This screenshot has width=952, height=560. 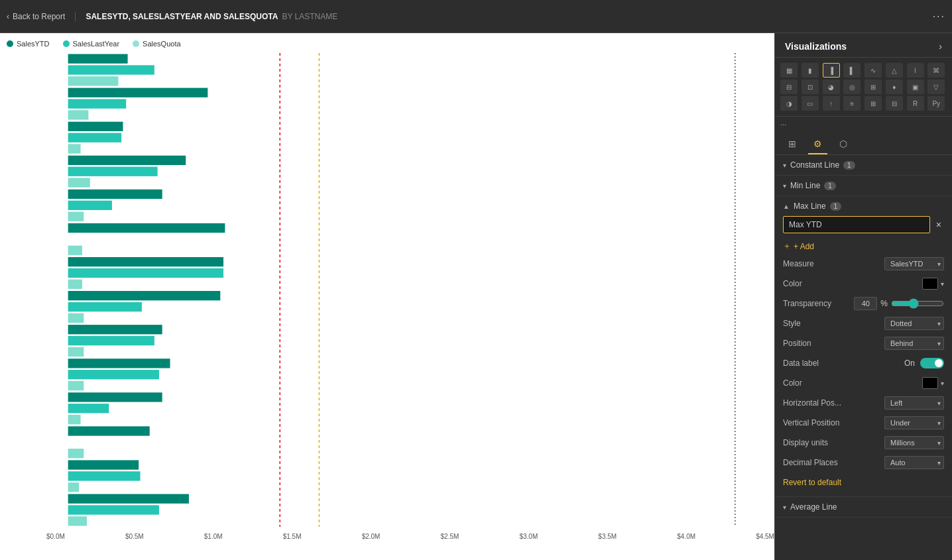 I want to click on tab-analytics: ⬡, so click(x=843, y=144).